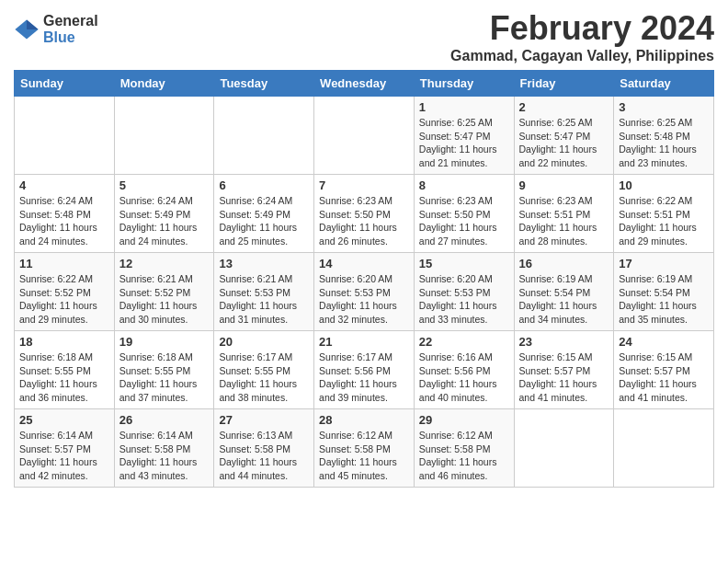 The width and height of the screenshot is (728, 563). Describe the element at coordinates (364, 84) in the screenshot. I see `weekday-header-row: SundayMondayTuesdayWednesdayThursdayFrid…` at that location.